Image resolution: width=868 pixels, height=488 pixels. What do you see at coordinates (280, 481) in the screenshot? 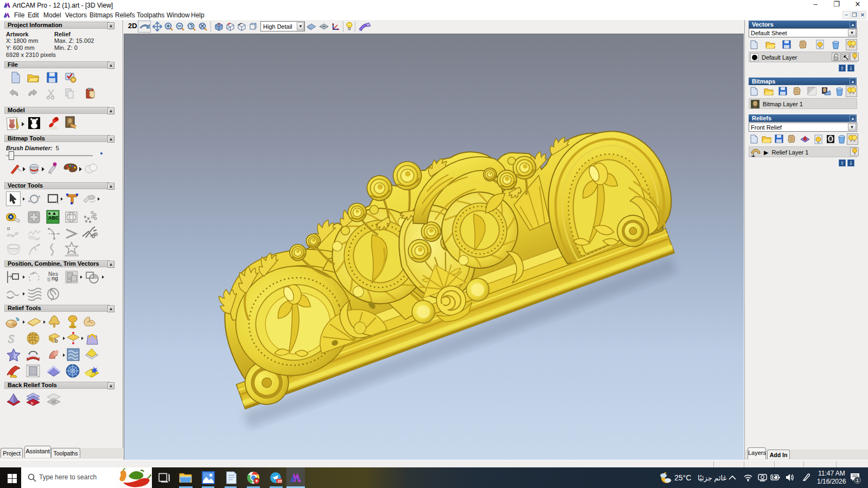
I see `svg-text: .05` at bounding box center [280, 481].